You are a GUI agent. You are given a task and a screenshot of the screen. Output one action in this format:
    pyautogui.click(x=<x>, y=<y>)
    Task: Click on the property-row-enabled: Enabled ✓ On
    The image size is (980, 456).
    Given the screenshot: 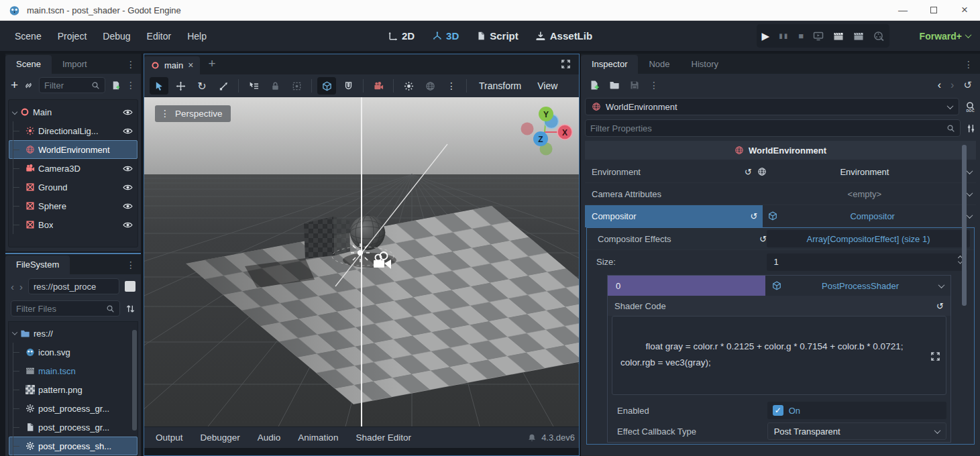 What is the action you would take?
    pyautogui.click(x=779, y=410)
    